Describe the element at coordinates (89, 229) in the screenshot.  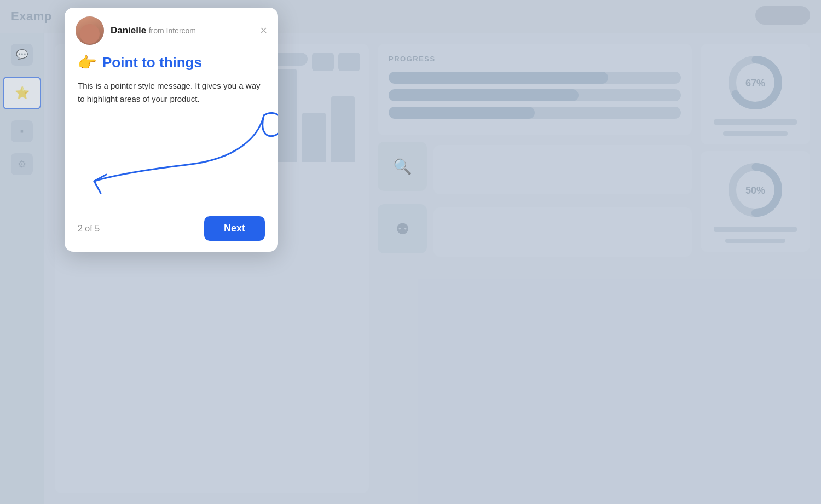
I see `step-label: 2 of 5` at that location.